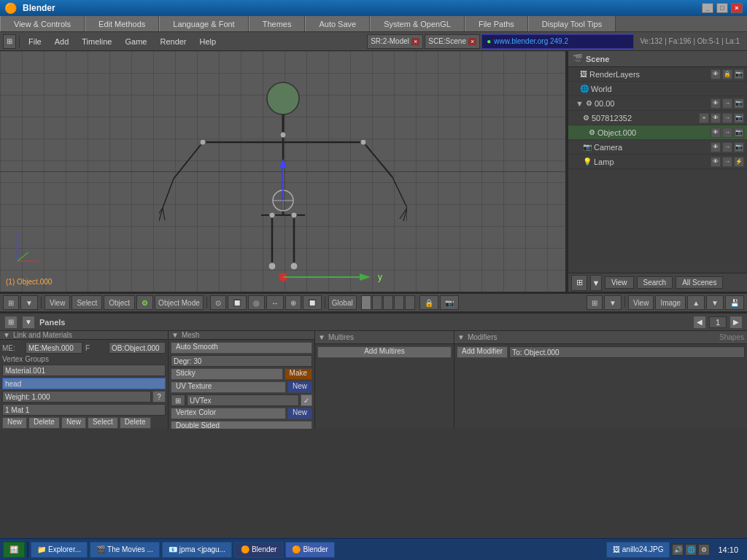 This screenshot has width=747, height=560. Describe the element at coordinates (77, 397) in the screenshot. I see `weight-input: Weight: 1.000` at that location.